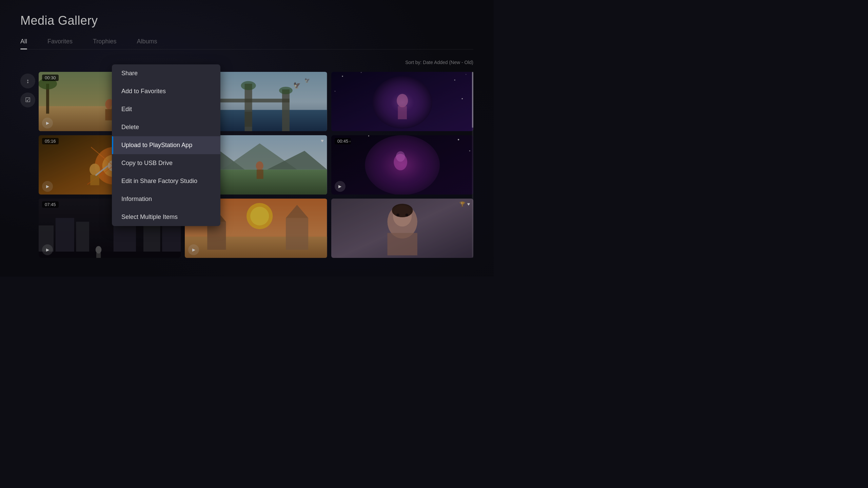  I want to click on menu-item-delete: Delete, so click(166, 127).